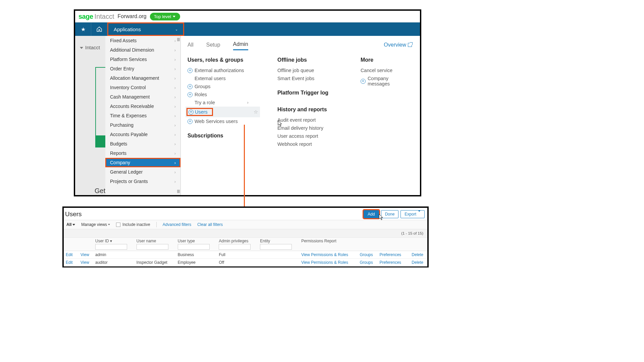 This screenshot has height=362, width=644. Describe the element at coordinates (146, 29) in the screenshot. I see `applications-dropdown: Applications ⌄` at that location.